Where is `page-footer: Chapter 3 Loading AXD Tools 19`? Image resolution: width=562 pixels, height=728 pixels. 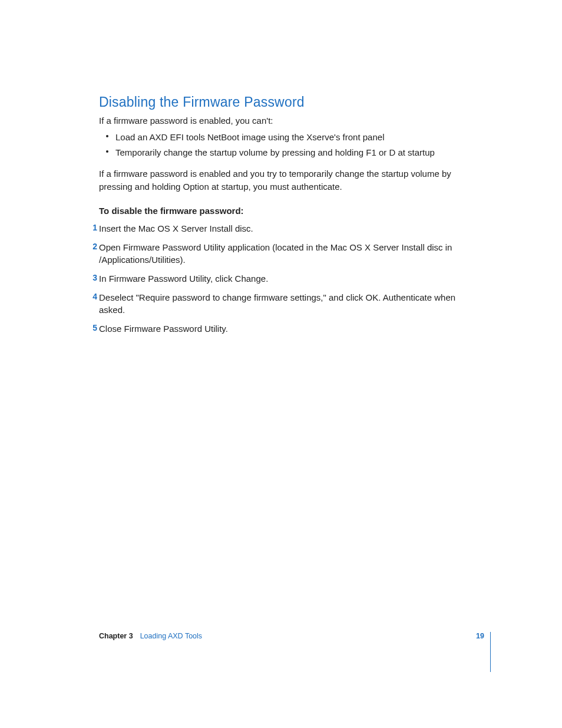 page-footer: Chapter 3 Loading AXD Tools 19 is located at coordinates (295, 652).